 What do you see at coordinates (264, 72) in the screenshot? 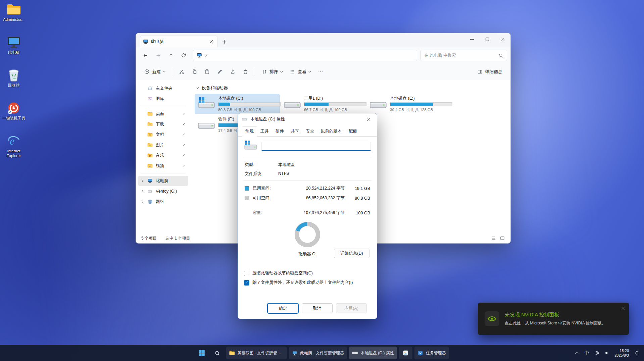
I see `sort-icon` at bounding box center [264, 72].